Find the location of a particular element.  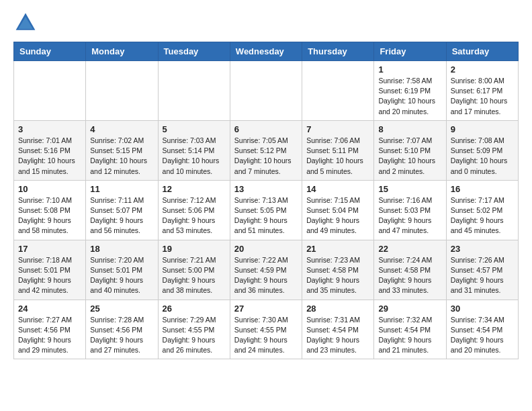

day-number: 10 is located at coordinates (50, 189).